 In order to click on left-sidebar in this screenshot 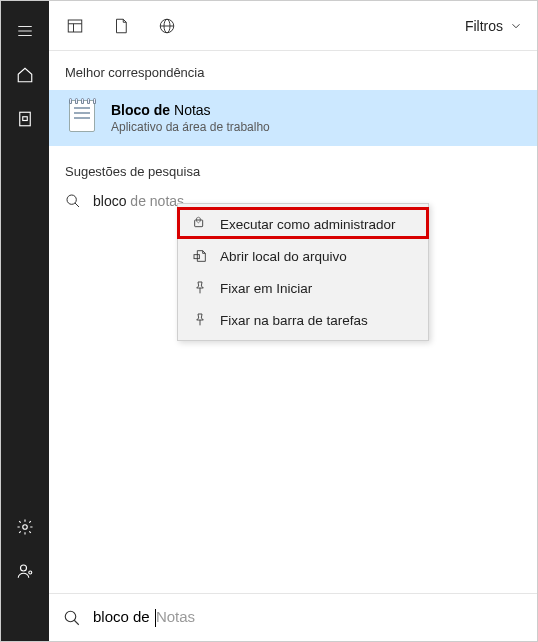, I will do `click(25, 321)`.